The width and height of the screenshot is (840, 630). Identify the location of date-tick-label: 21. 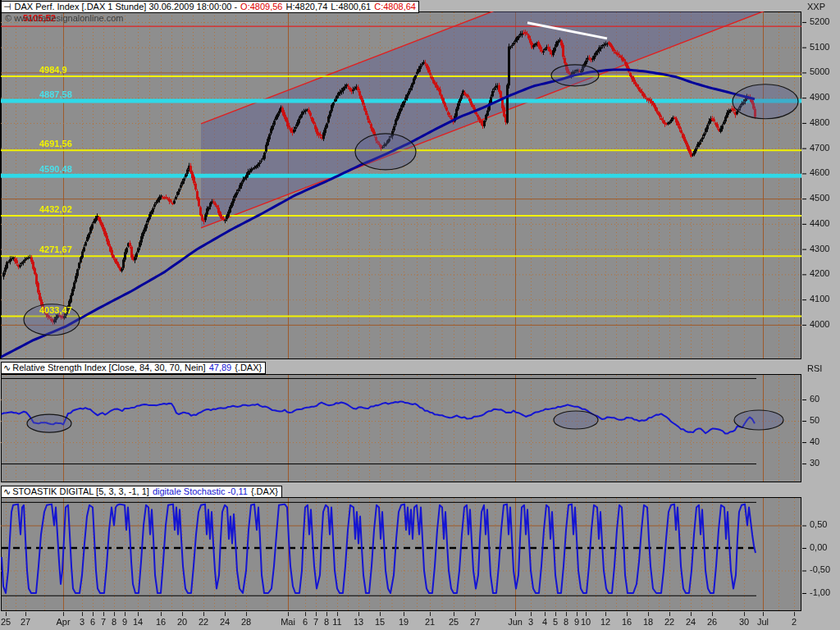
(430, 622).